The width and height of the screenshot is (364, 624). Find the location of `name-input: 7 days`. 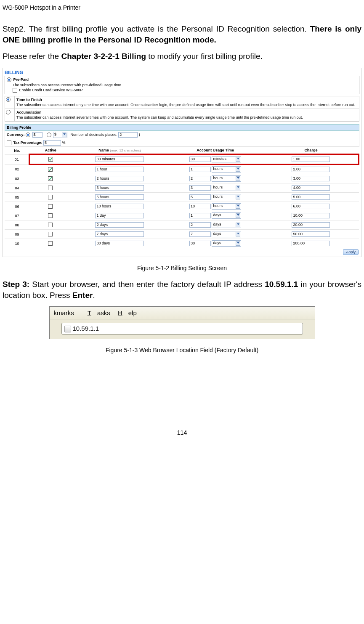

name-input: 7 days is located at coordinates (120, 234).